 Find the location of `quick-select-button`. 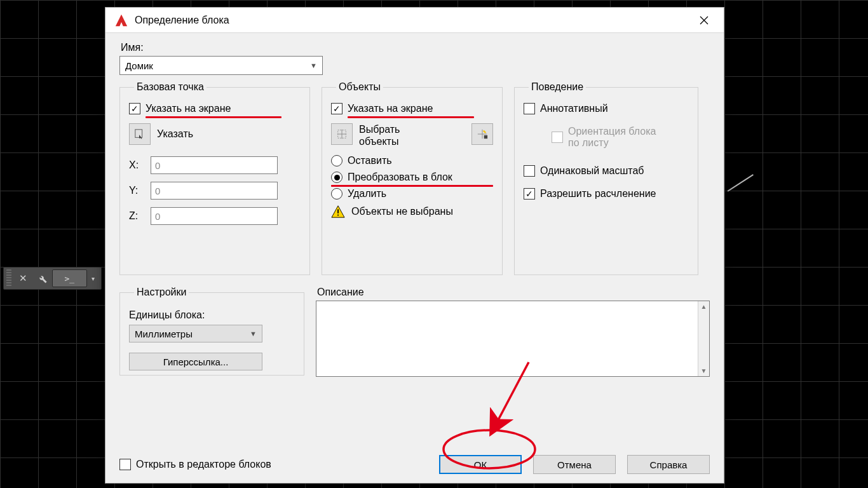

quick-select-button is located at coordinates (482, 134).